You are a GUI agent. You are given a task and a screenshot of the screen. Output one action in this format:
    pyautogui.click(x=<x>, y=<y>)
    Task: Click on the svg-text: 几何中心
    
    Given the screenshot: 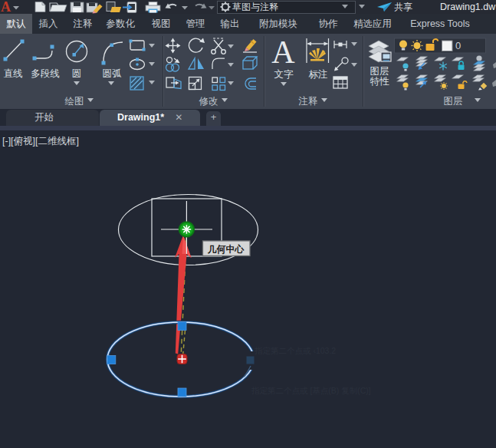 What is the action you would take?
    pyautogui.click(x=226, y=249)
    